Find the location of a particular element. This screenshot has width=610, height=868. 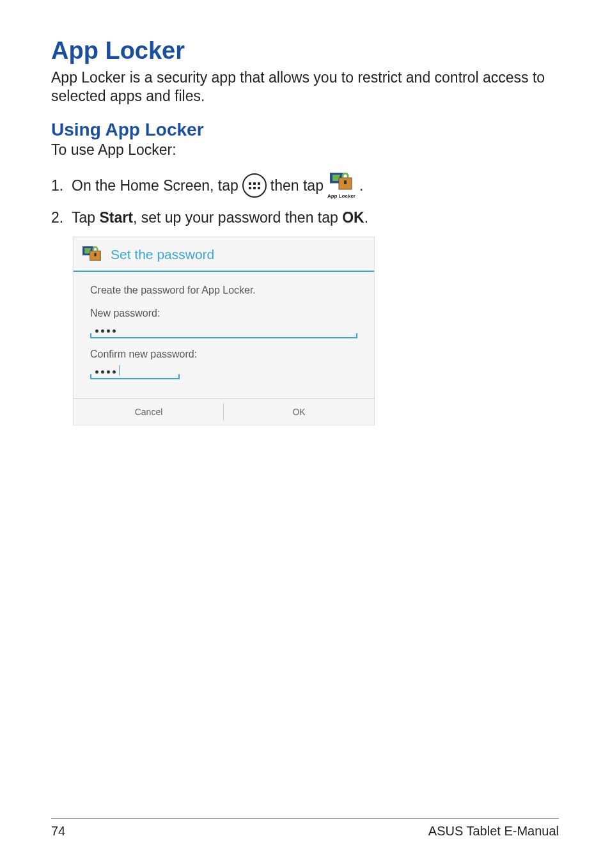

launcher-caption: App Locker is located at coordinates (341, 196).